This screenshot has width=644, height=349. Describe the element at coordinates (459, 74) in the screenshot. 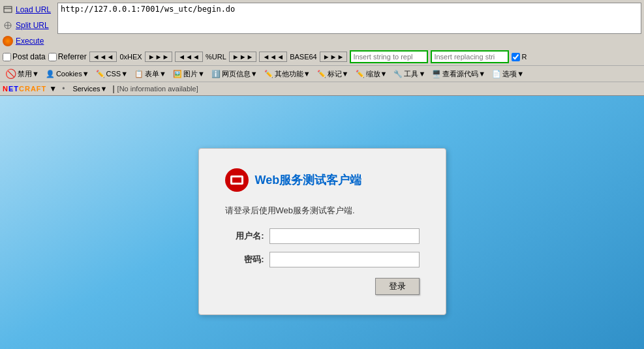

I see `source-btn: 🖥️ 查看源代码▼` at that location.